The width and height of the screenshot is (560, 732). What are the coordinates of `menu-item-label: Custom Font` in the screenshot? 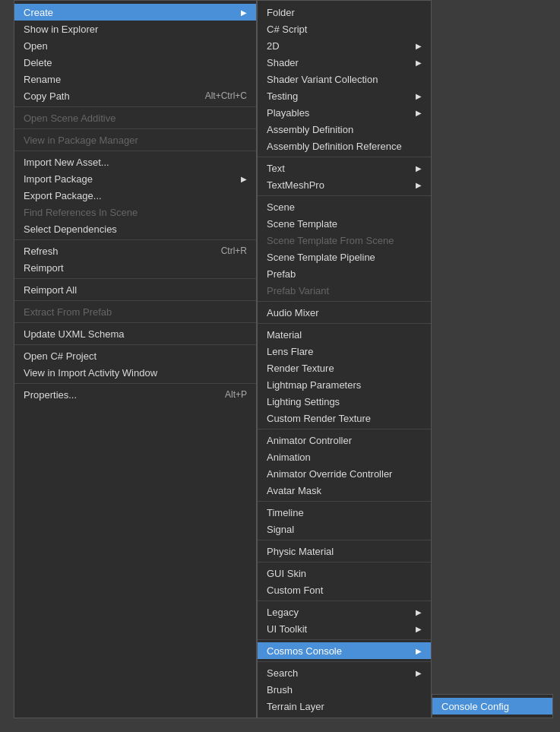 It's located at (295, 590).